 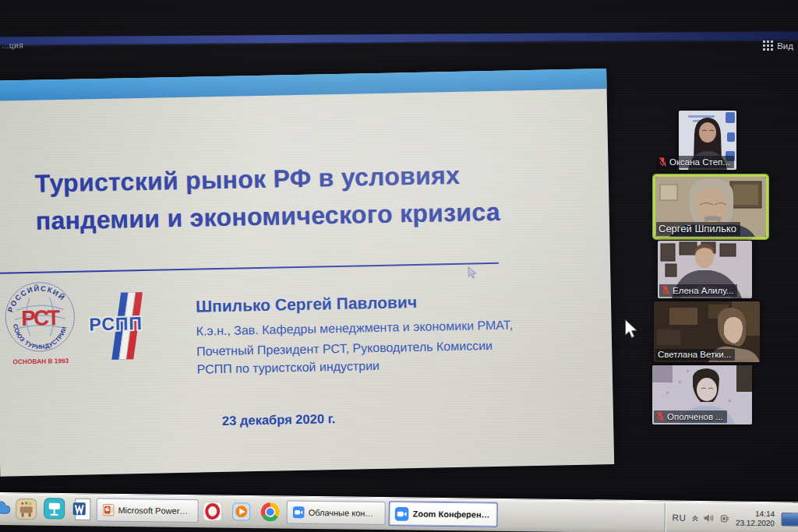 I want to click on taskbar-button-label: Облачные конфере..., so click(x=344, y=513).